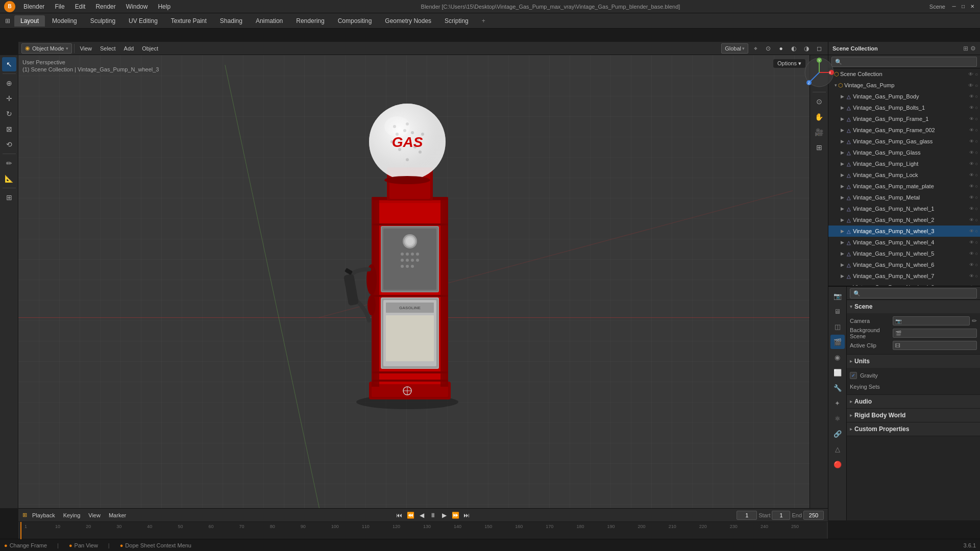  I want to click on prop-gravity-checkbox: ✓, so click(853, 375).